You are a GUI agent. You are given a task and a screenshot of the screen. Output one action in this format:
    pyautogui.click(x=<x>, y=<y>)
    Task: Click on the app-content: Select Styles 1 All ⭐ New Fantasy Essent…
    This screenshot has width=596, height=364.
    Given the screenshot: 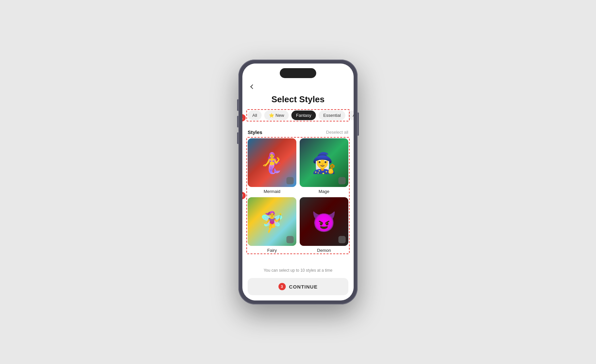 What is the action you would take?
    pyautogui.click(x=298, y=191)
    